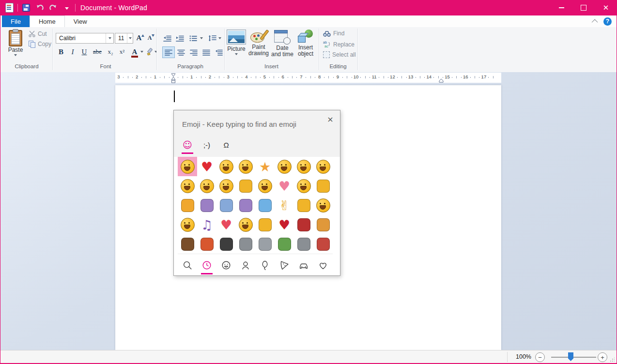 This screenshot has width=617, height=364. What do you see at coordinates (187, 225) in the screenshot?
I see `emoji-smiling-face-with-sunglasses` at bounding box center [187, 225].